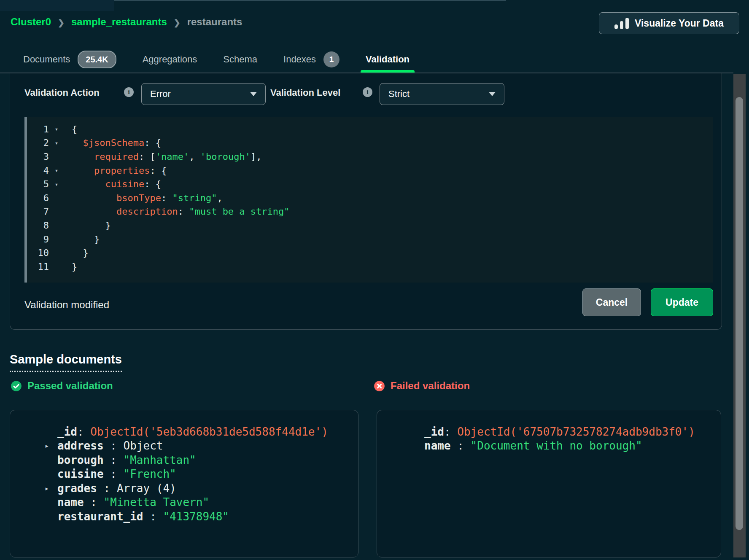 Image resolution: width=749 pixels, height=560 pixels. Describe the element at coordinates (67, 305) in the screenshot. I see `validation-modified-status: Validation modified` at that location.